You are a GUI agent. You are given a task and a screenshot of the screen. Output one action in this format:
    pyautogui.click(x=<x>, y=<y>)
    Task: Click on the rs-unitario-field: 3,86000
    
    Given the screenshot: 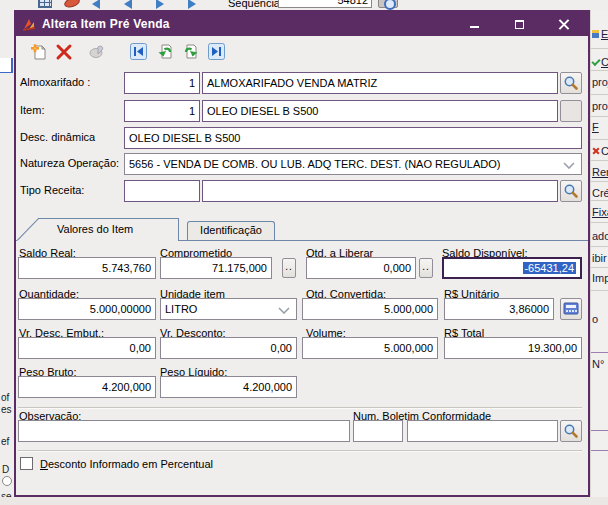 What is the action you would take?
    pyautogui.click(x=499, y=309)
    